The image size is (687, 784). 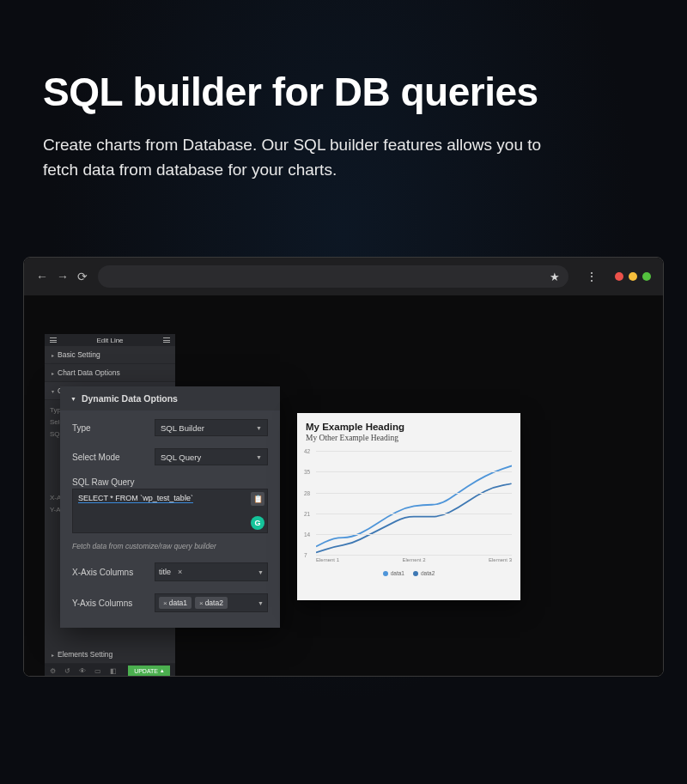 I want to click on yaxis-select: ×data1 ×data2 ▼, so click(x=211, y=603).